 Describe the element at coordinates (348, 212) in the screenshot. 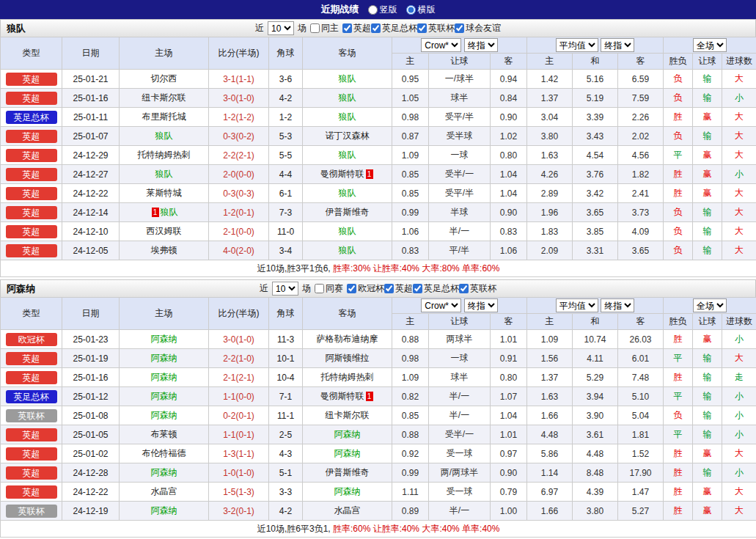

I see `team-name: 伊普斯维奇` at that location.